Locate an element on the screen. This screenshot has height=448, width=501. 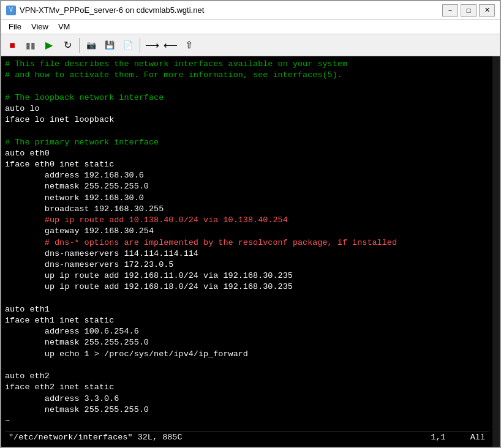
refresh-button: ↻ is located at coordinates (67, 45).